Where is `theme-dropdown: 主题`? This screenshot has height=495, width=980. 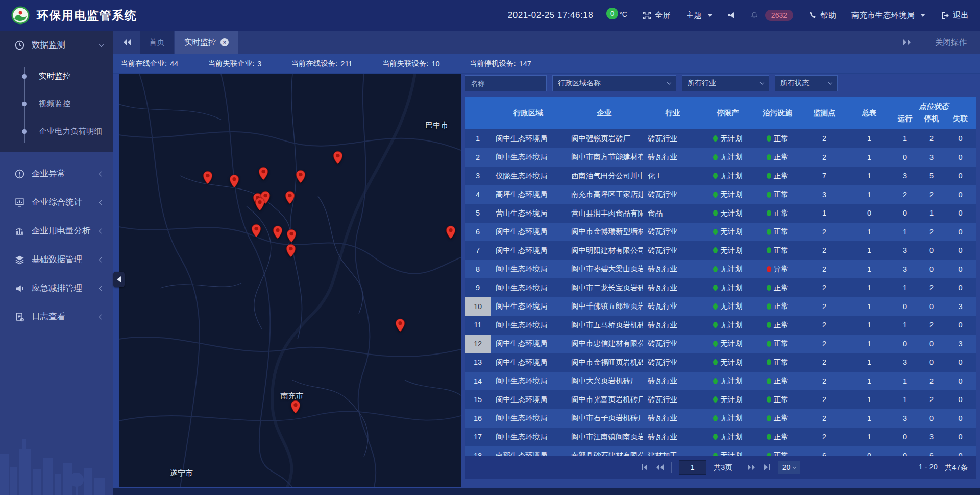
theme-dropdown: 主题 is located at coordinates (699, 15).